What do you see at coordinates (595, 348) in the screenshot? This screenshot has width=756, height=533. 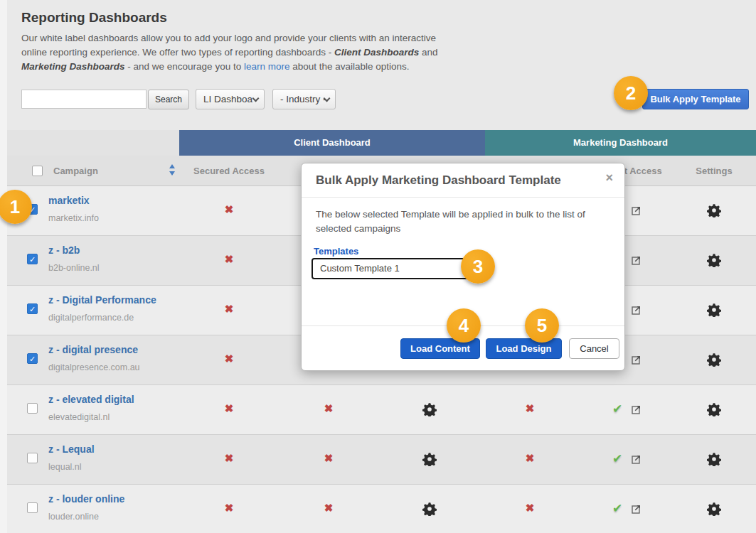 I see `cancel-button: Cancel` at bounding box center [595, 348].